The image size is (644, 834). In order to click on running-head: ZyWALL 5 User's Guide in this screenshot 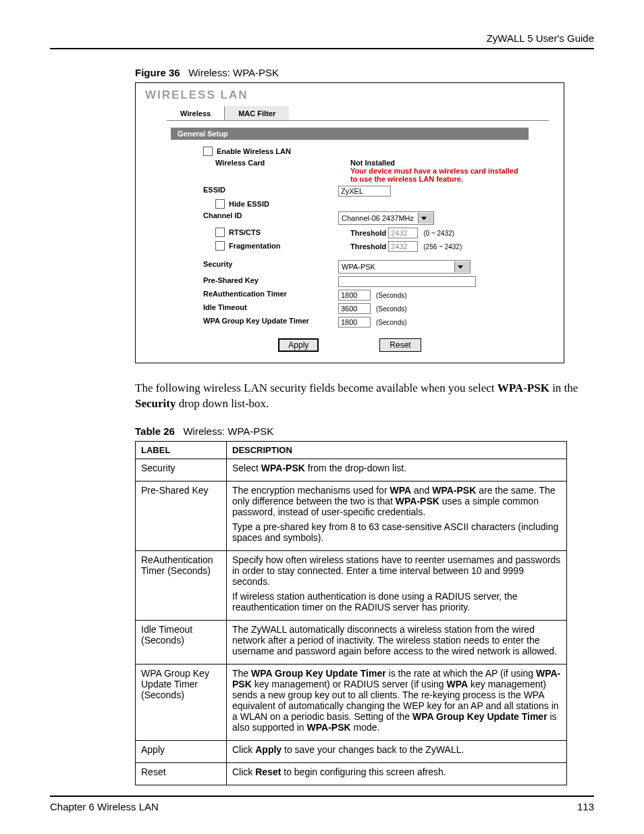, I will do `click(322, 38)`.